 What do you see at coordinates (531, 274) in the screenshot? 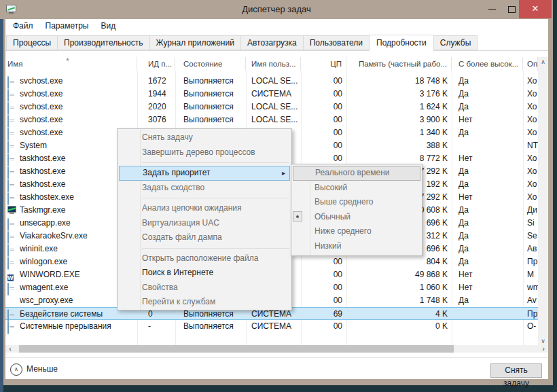
I see `cell-col-description: M` at bounding box center [531, 274].